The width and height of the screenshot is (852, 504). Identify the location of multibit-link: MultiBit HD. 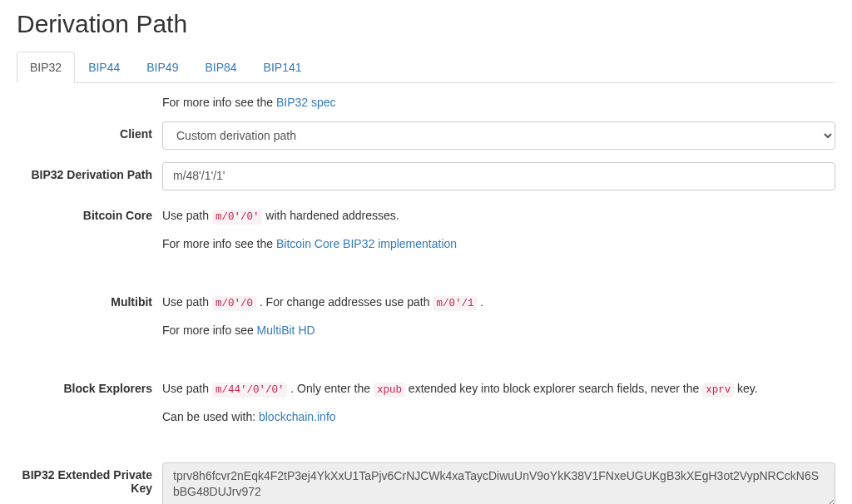
(286, 330).